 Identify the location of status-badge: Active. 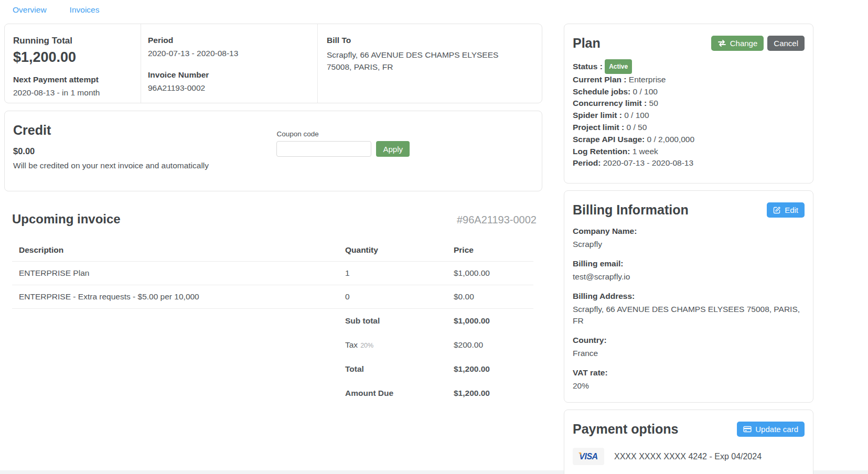
(618, 67).